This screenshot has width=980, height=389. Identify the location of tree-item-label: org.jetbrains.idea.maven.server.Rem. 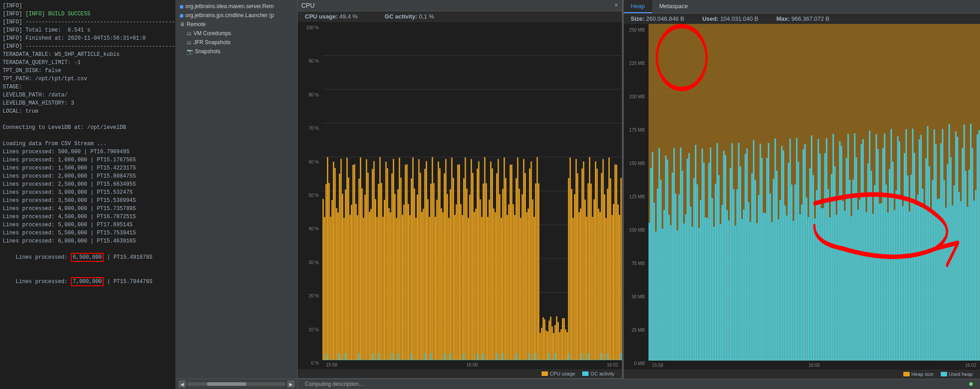
(230, 6).